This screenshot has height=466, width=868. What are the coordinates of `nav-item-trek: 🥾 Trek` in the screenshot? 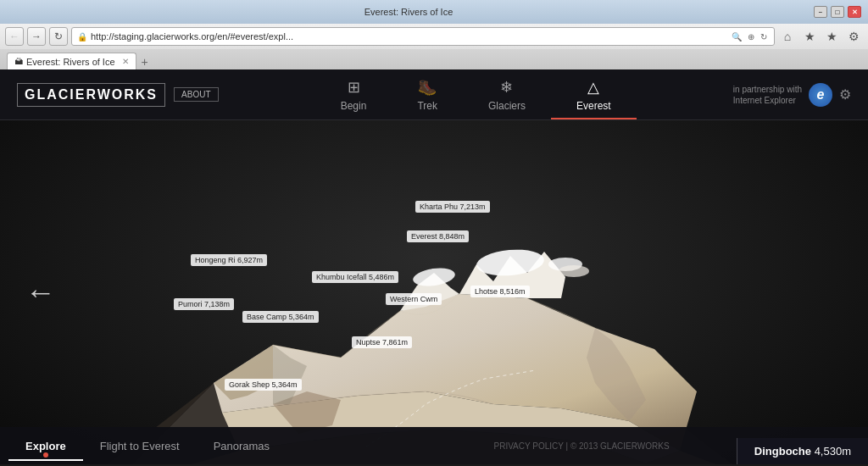 It's located at (427, 95).